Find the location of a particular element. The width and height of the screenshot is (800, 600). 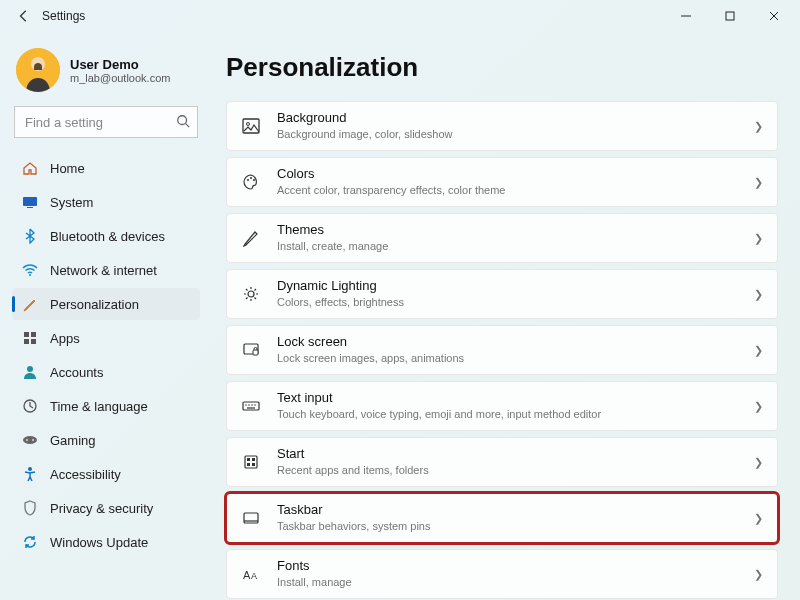

card-sub: Taskbar behaviors, system pins is located at coordinates (354, 526).